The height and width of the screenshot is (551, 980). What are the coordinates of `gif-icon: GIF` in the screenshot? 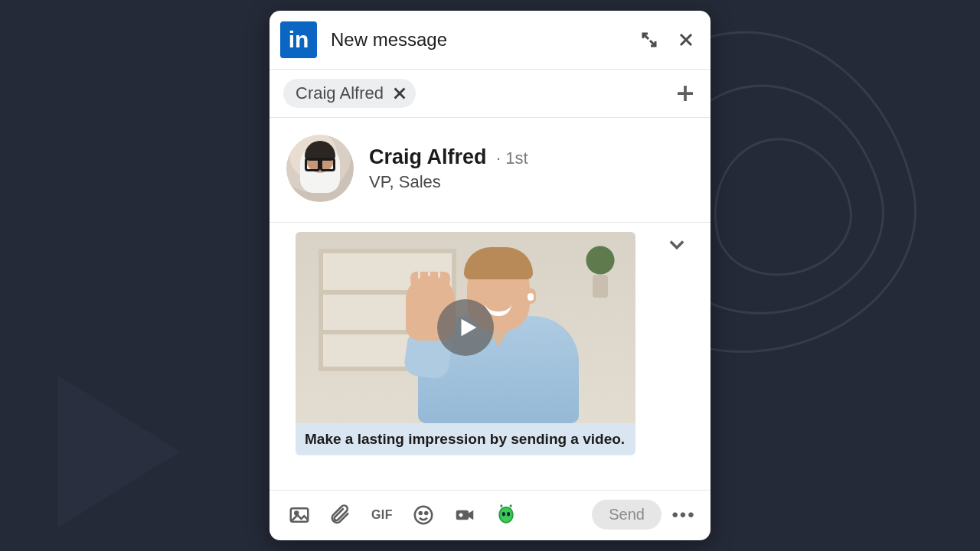 It's located at (382, 515).